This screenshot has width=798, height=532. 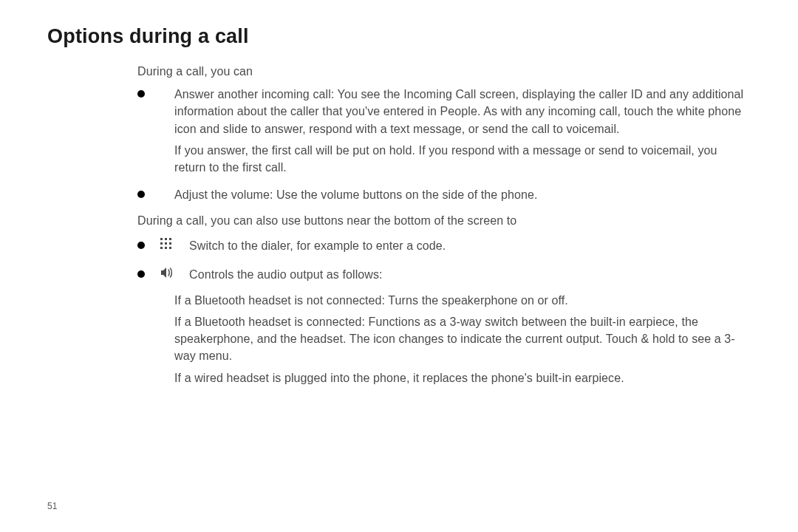 I want to click on speaker-icon, so click(x=168, y=273).